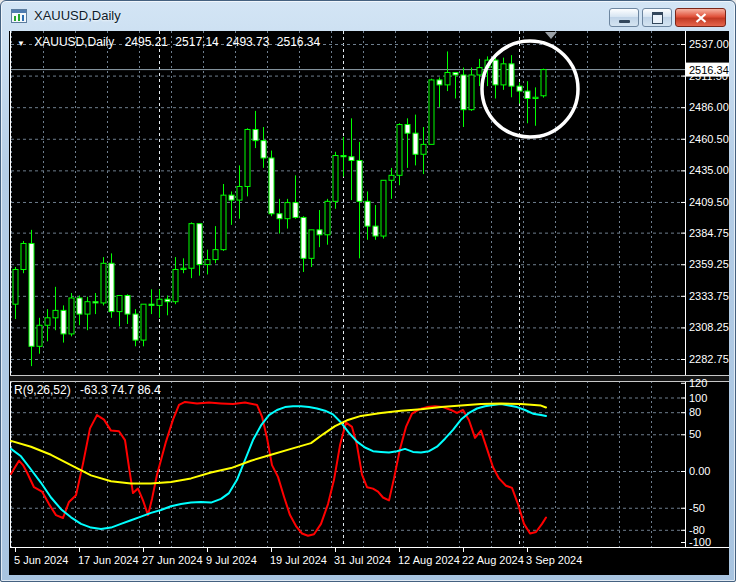  Describe the element at coordinates (370, 378) in the screenshot. I see `panel-splitter` at that location.